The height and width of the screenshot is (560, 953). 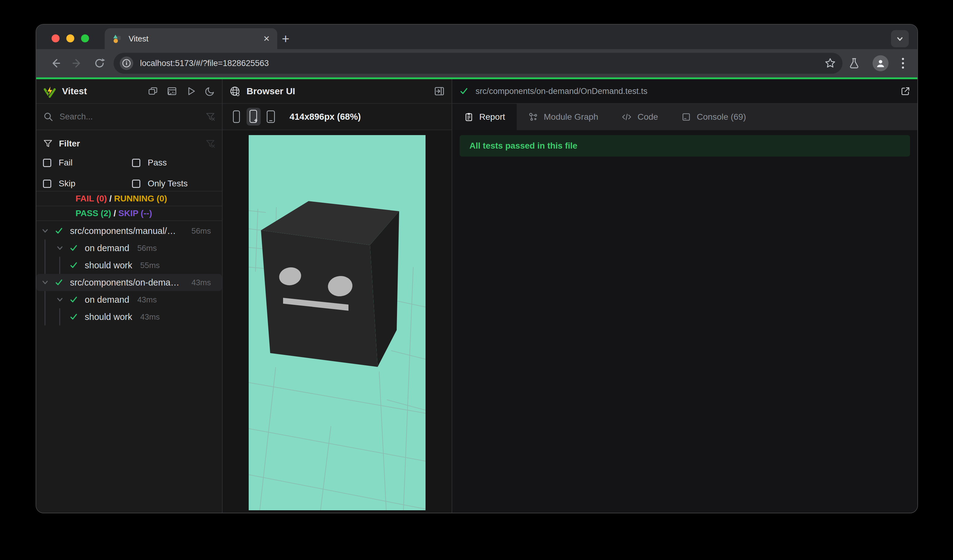 What do you see at coordinates (129, 248) in the screenshot?
I see `tree-row-suite: on demand 56ms` at bounding box center [129, 248].